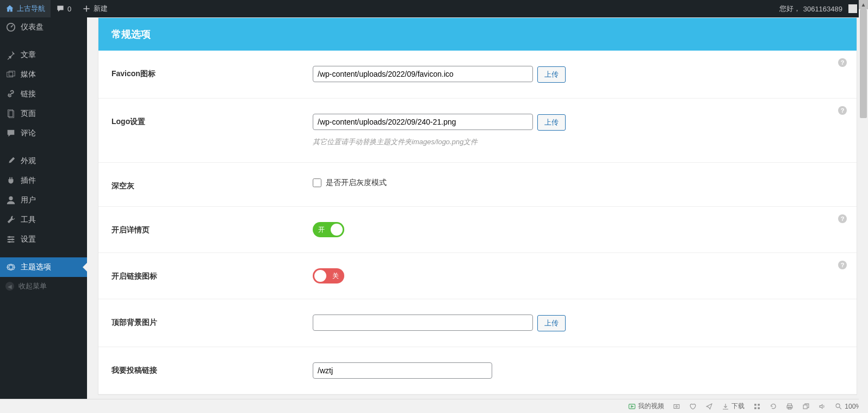 The image size is (868, 413). What do you see at coordinates (478, 276) in the screenshot?
I see `field-link-icon: ? 开启链接图标 关` at bounding box center [478, 276].